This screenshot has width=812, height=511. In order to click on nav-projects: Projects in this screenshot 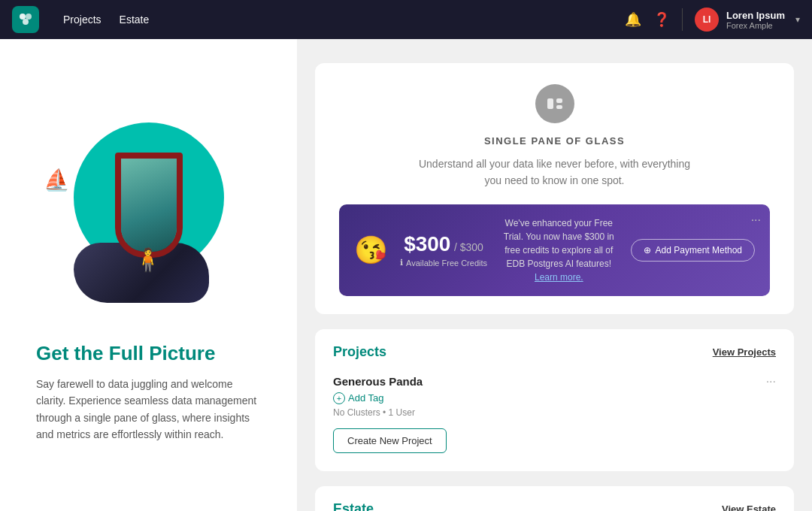, I will do `click(83, 20)`.